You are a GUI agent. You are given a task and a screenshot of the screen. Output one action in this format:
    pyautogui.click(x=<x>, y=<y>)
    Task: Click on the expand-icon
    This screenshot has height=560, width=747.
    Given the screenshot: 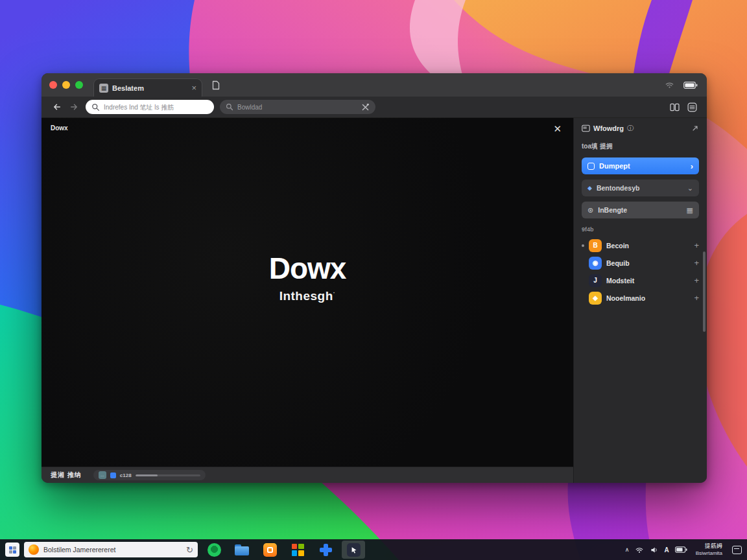 What is the action you would take?
    pyautogui.click(x=695, y=128)
    